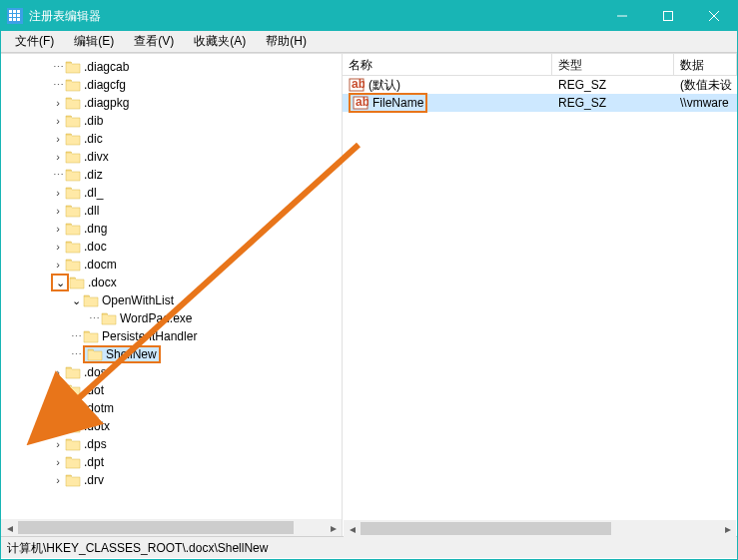 This screenshot has width=738, height=560. What do you see at coordinates (172, 85) in the screenshot?
I see `tree-item: ⋯ .diagcfg` at bounding box center [172, 85].